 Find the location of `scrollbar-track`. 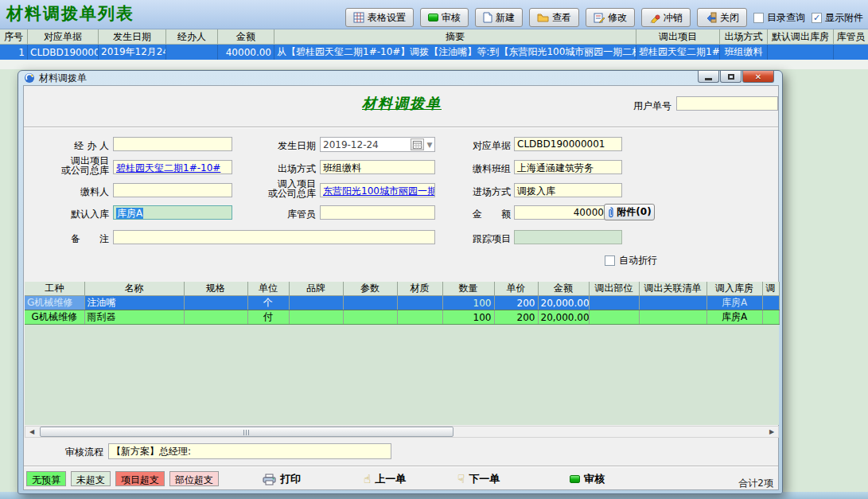

scrollbar-track is located at coordinates (402, 431).